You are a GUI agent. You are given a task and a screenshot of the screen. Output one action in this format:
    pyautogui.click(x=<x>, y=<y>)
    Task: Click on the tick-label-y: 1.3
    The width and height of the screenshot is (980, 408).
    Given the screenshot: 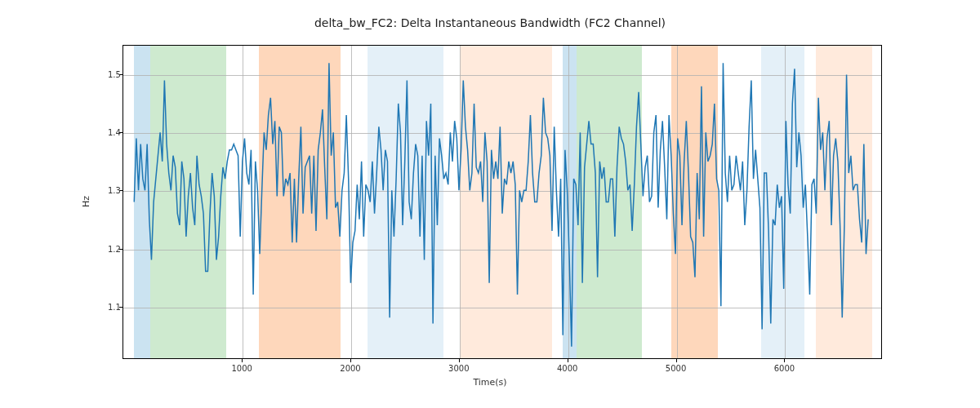 What is the action you would take?
    pyautogui.click(x=114, y=191)
    